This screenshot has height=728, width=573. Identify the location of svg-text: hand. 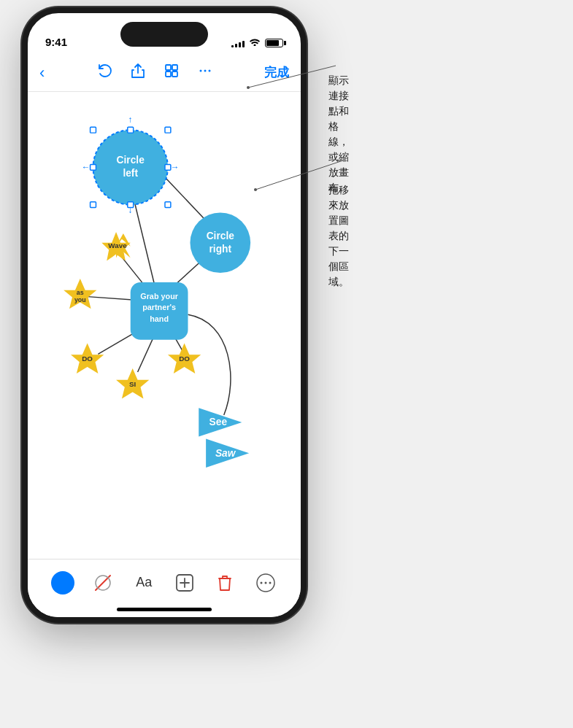
(159, 319).